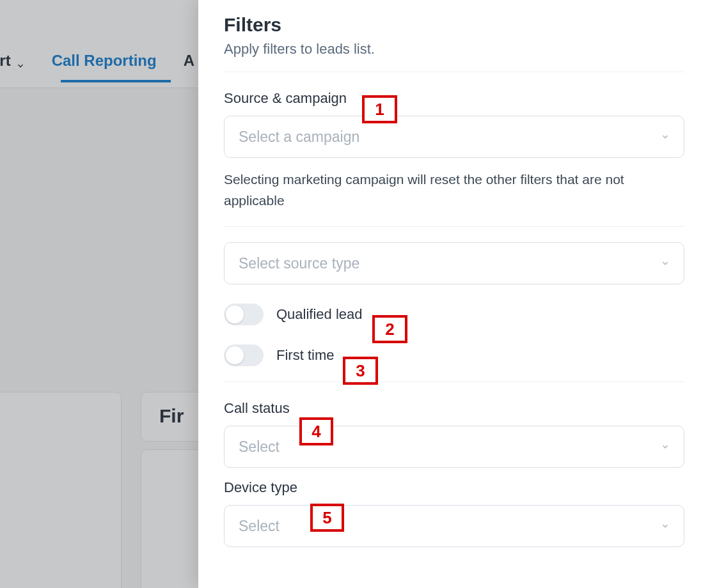 The width and height of the screenshot is (710, 588). I want to click on qualified-lead-toggle, so click(244, 314).